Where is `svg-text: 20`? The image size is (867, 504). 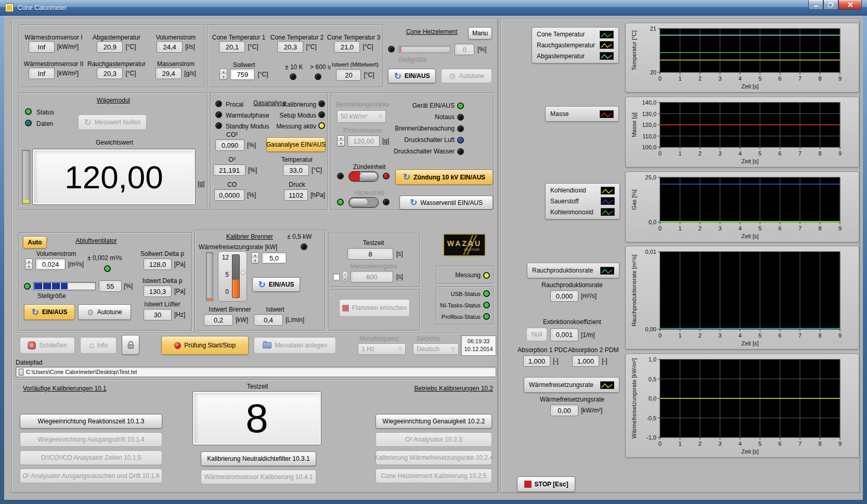
svg-text: 20 is located at coordinates (653, 72).